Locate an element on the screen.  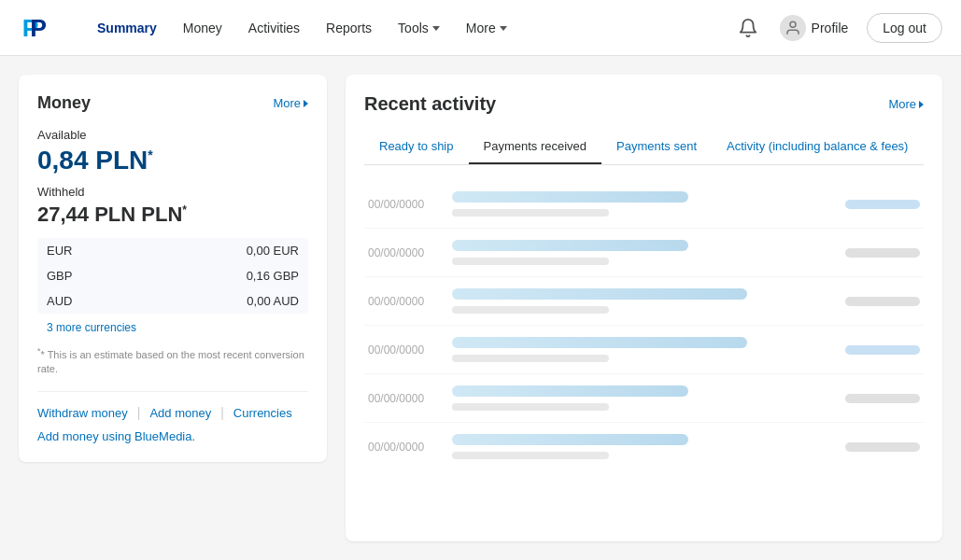
nav-item-reports: Reports is located at coordinates (349, 28).